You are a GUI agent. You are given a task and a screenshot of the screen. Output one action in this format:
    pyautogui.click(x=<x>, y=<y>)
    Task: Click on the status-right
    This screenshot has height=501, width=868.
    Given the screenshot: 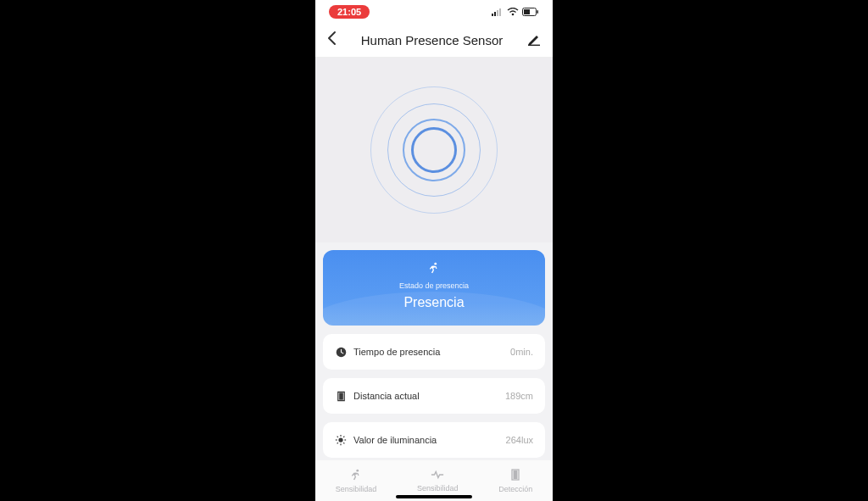 What is the action you would take?
    pyautogui.click(x=515, y=12)
    